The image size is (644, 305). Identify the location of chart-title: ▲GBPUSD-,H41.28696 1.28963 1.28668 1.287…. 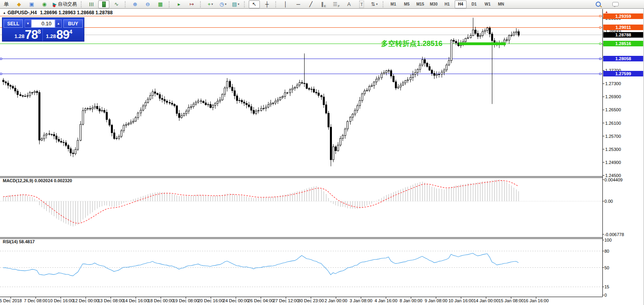
(58, 13).